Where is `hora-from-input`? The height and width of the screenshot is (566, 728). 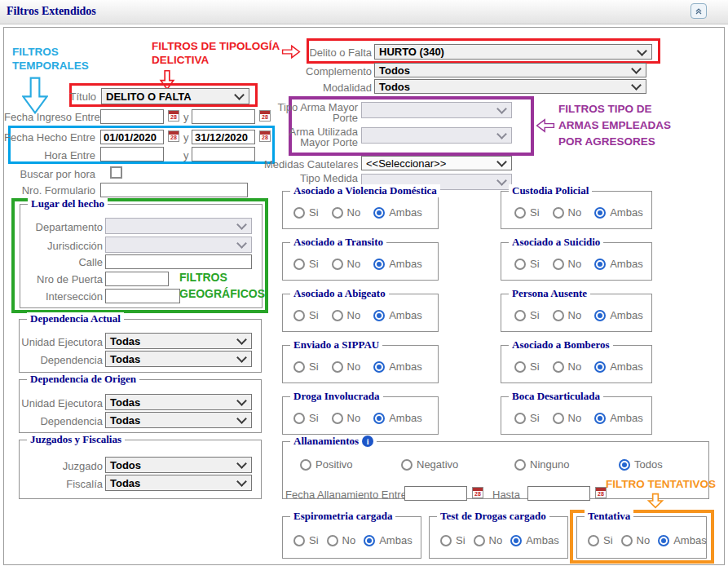 hora-from-input is located at coordinates (132, 154).